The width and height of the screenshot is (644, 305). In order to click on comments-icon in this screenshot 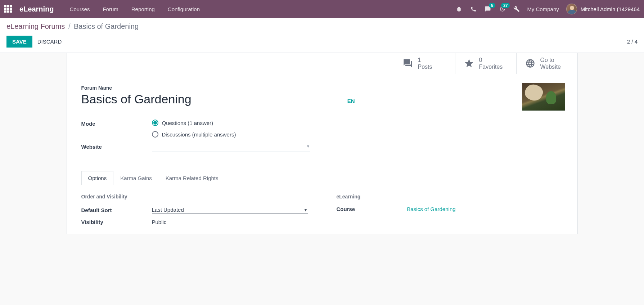, I will do `click(408, 63)`.